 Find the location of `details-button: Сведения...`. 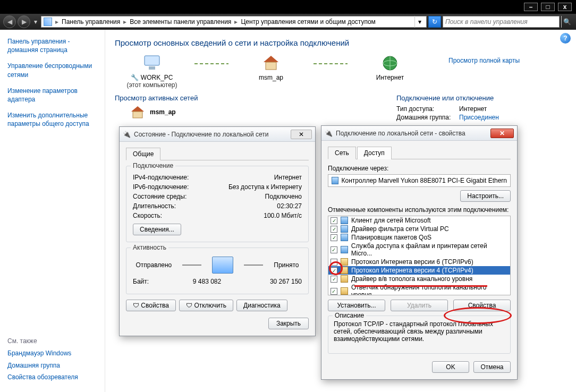

details-button: Сведения... is located at coordinates (157, 229).